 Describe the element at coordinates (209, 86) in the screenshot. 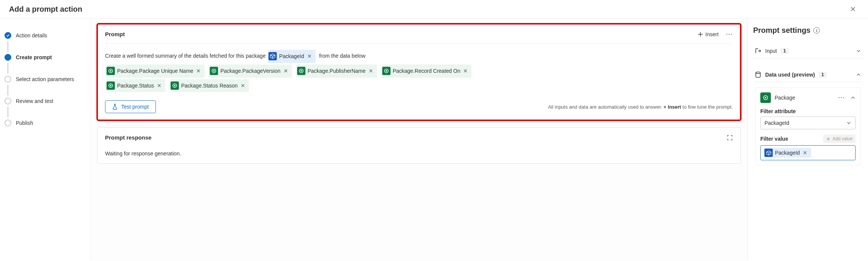

I see `token-label: Package.Status Reason` at that location.